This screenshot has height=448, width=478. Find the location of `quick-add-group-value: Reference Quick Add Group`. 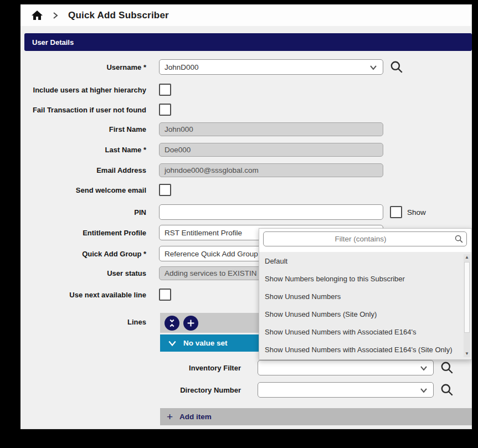

quick-add-group-value: Reference Quick Add Group is located at coordinates (212, 254).